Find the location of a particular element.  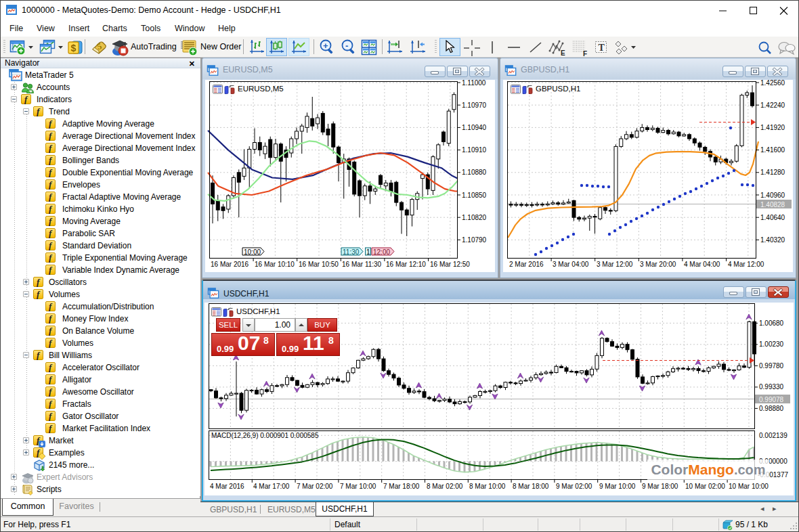

svg-text: 1.41280 is located at coordinates (773, 172).